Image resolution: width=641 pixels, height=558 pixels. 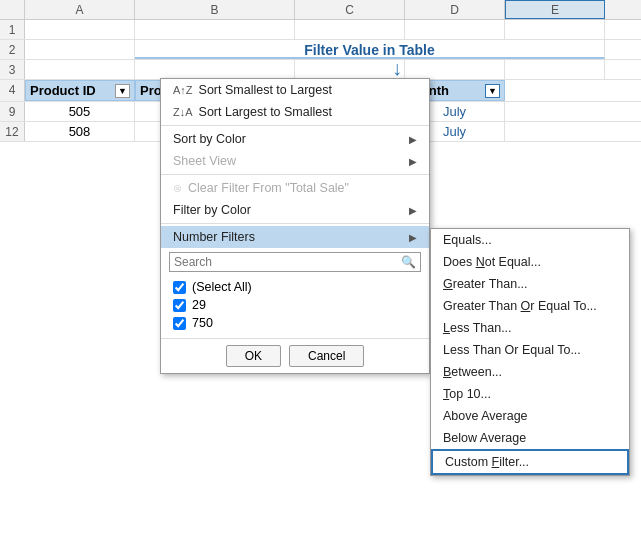 What do you see at coordinates (266, 112) in the screenshot?
I see `sort-largest-label: Sort Largest to Smallest` at bounding box center [266, 112].